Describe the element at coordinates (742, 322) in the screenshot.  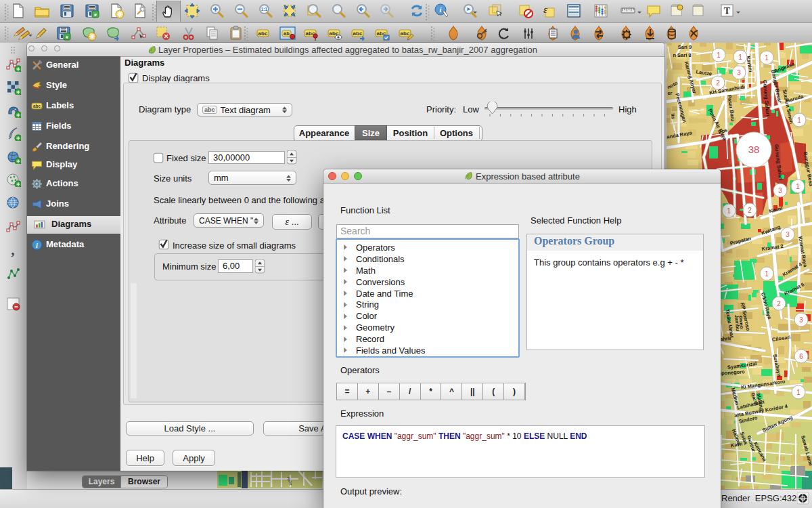
I see `svg-text: oweo` at that location.